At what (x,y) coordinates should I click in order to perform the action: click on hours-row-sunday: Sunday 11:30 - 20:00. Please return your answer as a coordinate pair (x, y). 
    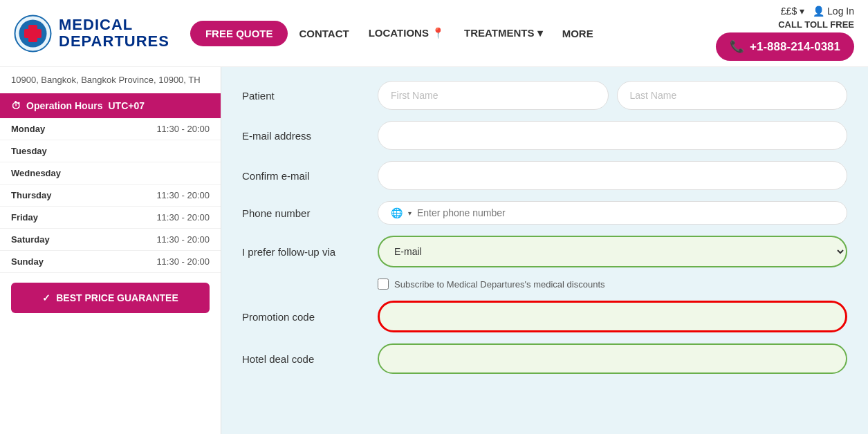
    Looking at the image, I should click on (111, 262).